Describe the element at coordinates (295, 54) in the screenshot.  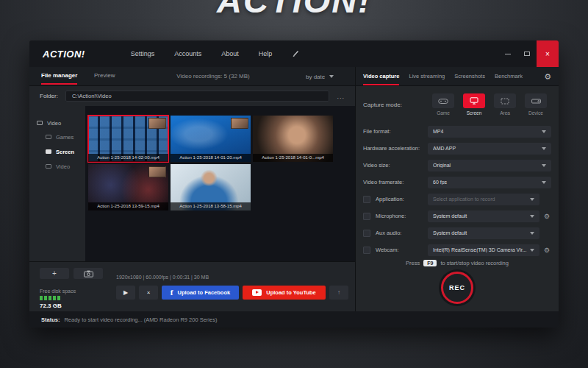
I see `brush-icon` at that location.